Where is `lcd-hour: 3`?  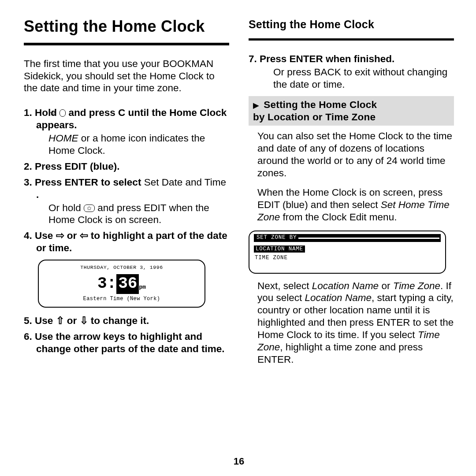
lcd-hour: 3 is located at coordinates (102, 284).